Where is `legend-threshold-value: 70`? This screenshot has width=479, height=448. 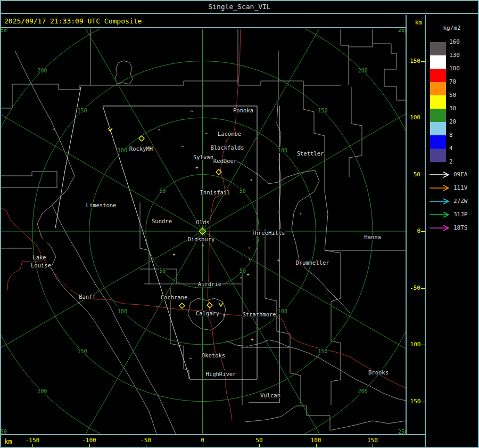 legend-threshold-value: 70 is located at coordinates (460, 82).